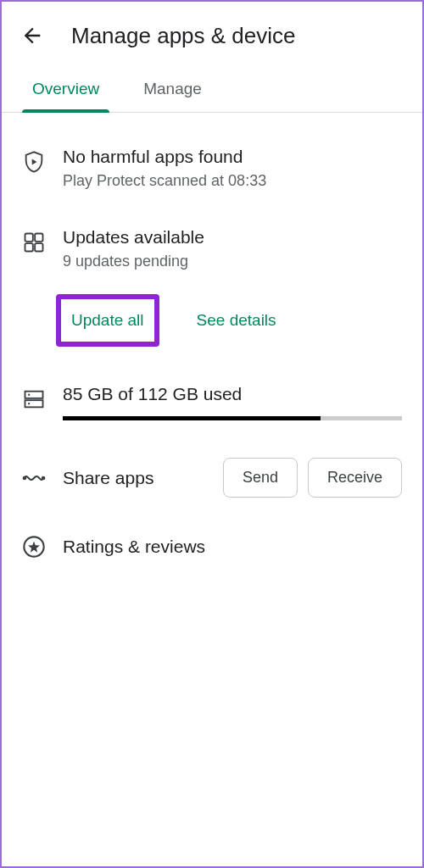 This screenshot has width=424, height=868. Describe the element at coordinates (312, 478) in the screenshot. I see `share-buttons: Send Receive` at that location.